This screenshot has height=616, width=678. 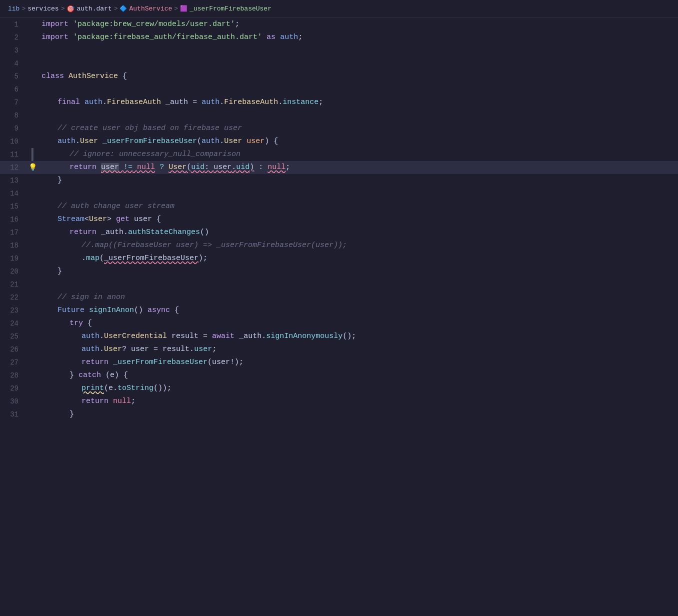 I want to click on breadcrumb-method: _userFromFirebaseUser, so click(x=230, y=9).